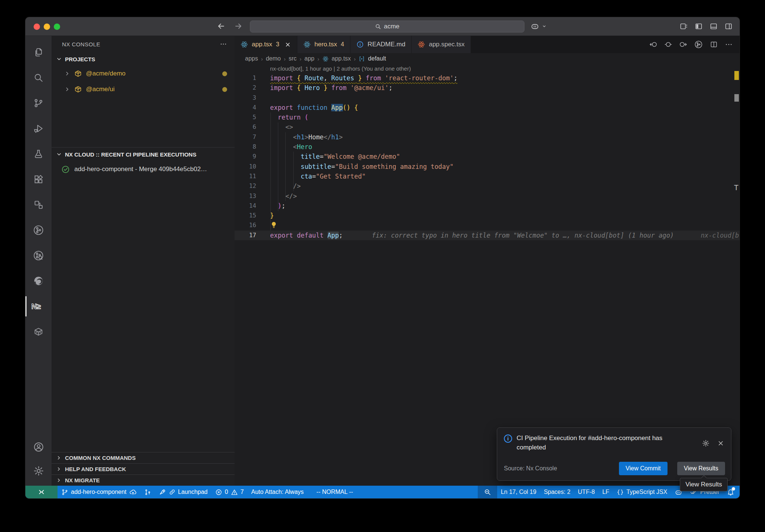 Image resolution: width=765 pixels, height=532 pixels. Describe the element at coordinates (335, 492) in the screenshot. I see `vim-mode-label: -- NORMAL --` at that location.